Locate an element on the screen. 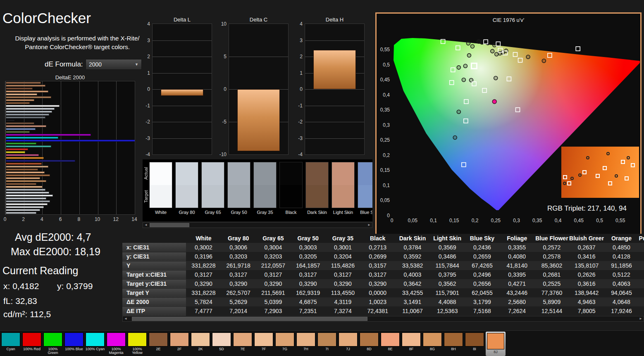  swatch-label: 7I is located at coordinates (327, 349).